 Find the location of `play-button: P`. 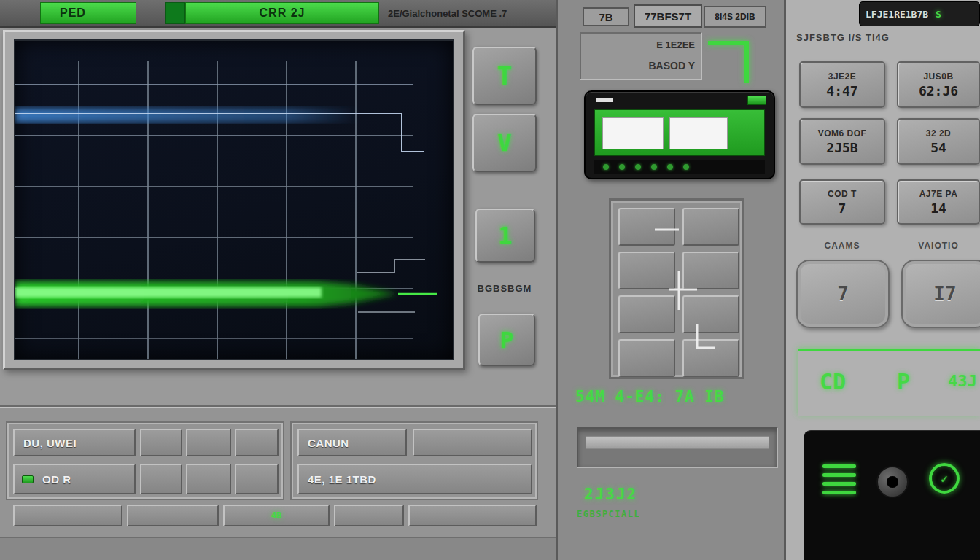

play-button: P is located at coordinates (903, 382).